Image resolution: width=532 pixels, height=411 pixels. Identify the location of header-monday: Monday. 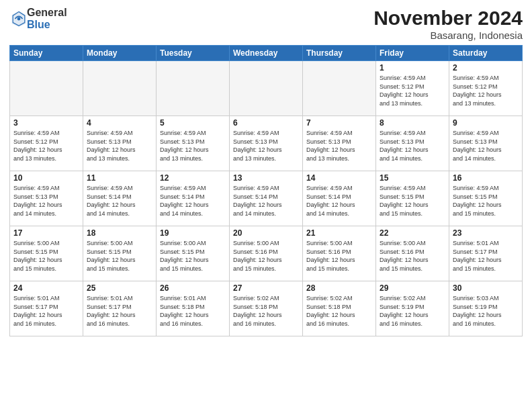
(120, 54).